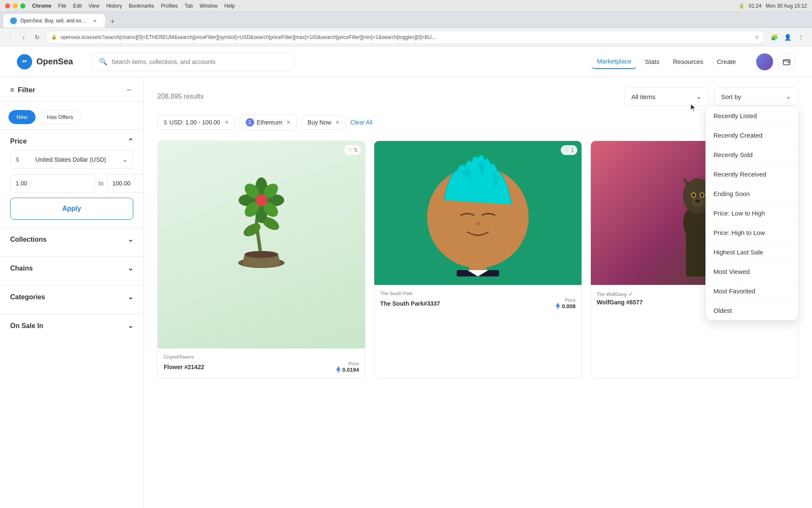  I want to click on clear-all-button: Clear All, so click(361, 122).